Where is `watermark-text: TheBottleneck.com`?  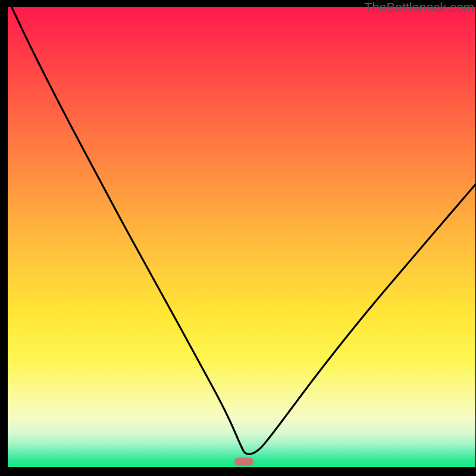
watermark-text: TheBottleneck.com is located at coordinates (419, 8).